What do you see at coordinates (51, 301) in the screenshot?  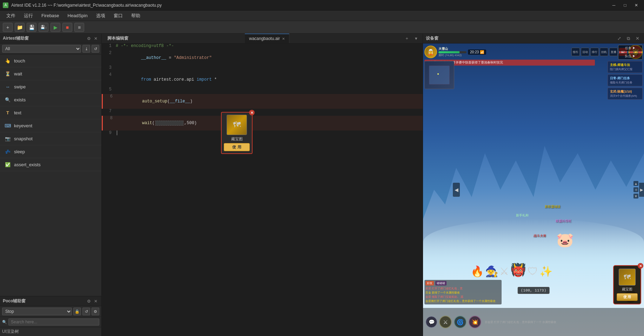 I see `poco-panel-header: Poco辅助窗 ⚙ ✕` at bounding box center [51, 301].